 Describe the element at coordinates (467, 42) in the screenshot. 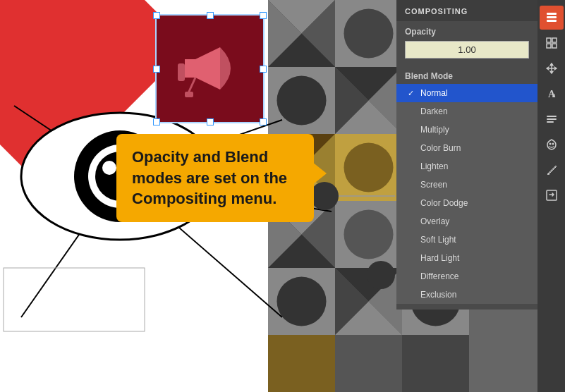

I see `opacity-section: Opacity` at that location.